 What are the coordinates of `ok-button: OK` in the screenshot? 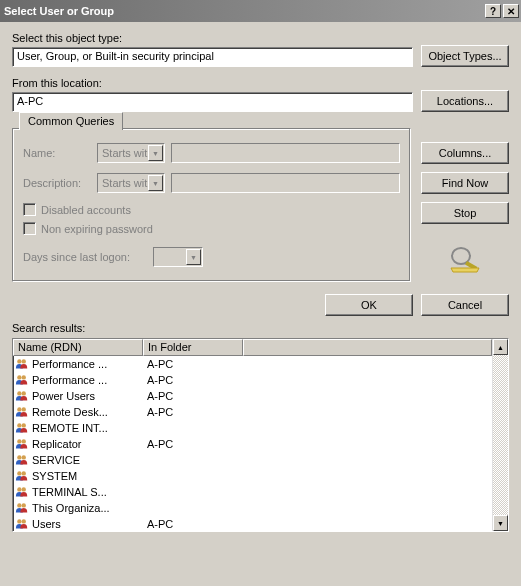 It's located at (369, 305).